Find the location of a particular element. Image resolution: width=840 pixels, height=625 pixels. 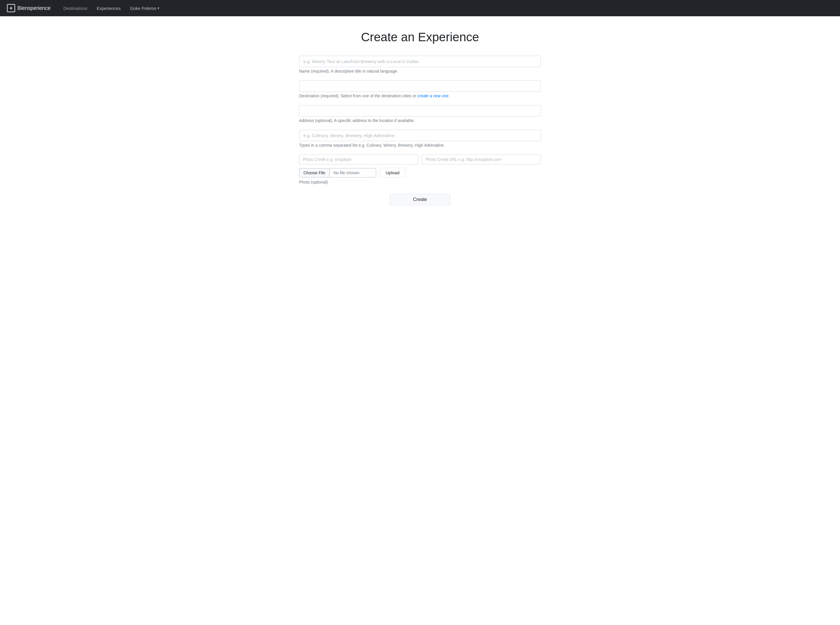

photo-help-text: Photo (optional) is located at coordinates (420, 182).